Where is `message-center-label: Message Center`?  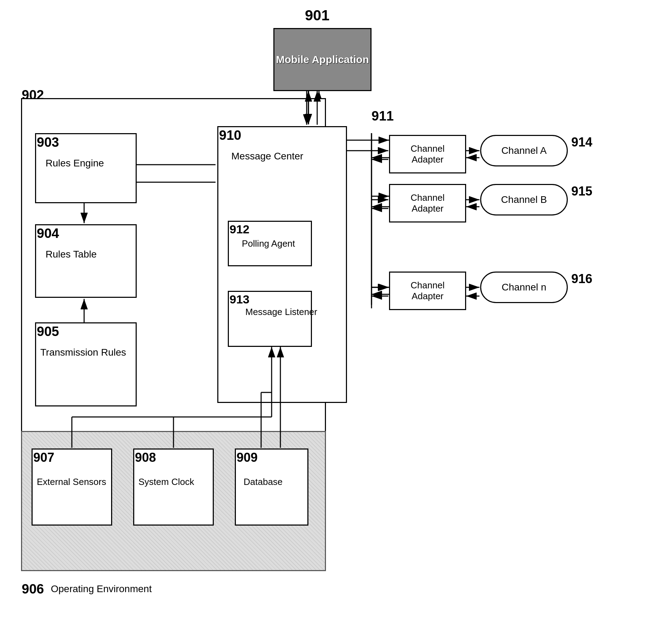
message-center-label: Message Center is located at coordinates (267, 156).